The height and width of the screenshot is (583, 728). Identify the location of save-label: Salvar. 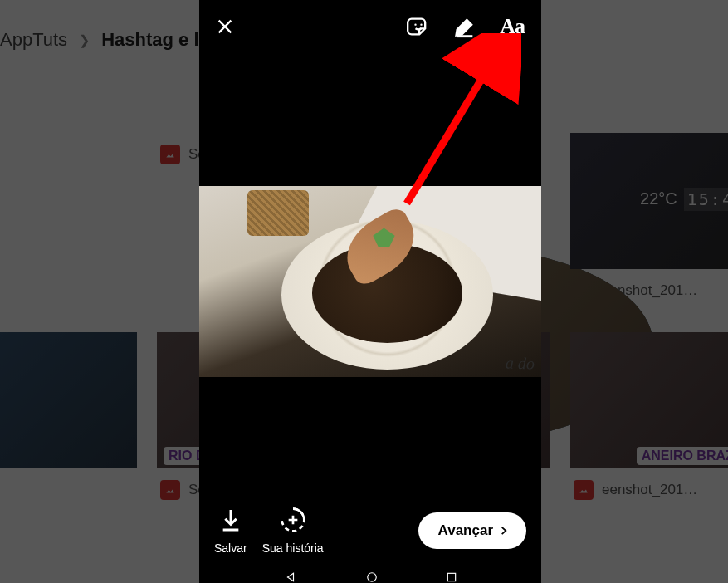
(231, 548).